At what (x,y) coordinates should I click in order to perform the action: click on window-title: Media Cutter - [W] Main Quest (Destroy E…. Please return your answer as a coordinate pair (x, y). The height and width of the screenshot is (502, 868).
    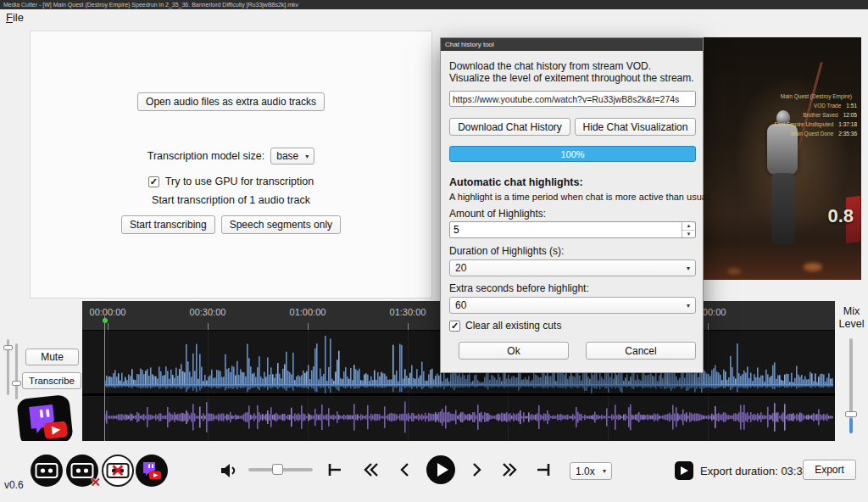
    Looking at the image, I should click on (151, 5).